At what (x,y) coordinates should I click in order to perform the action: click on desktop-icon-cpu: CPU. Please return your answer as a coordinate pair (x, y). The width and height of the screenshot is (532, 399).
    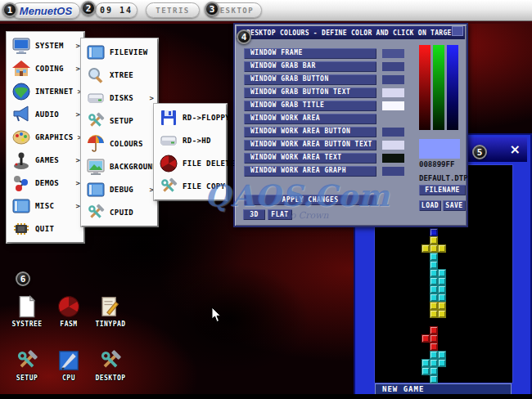
    Looking at the image, I should click on (69, 365).